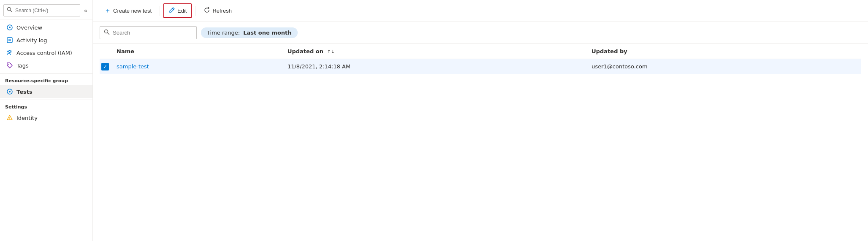  I want to click on row-updated-by-cell: user1@contoso.com, so click(724, 67).